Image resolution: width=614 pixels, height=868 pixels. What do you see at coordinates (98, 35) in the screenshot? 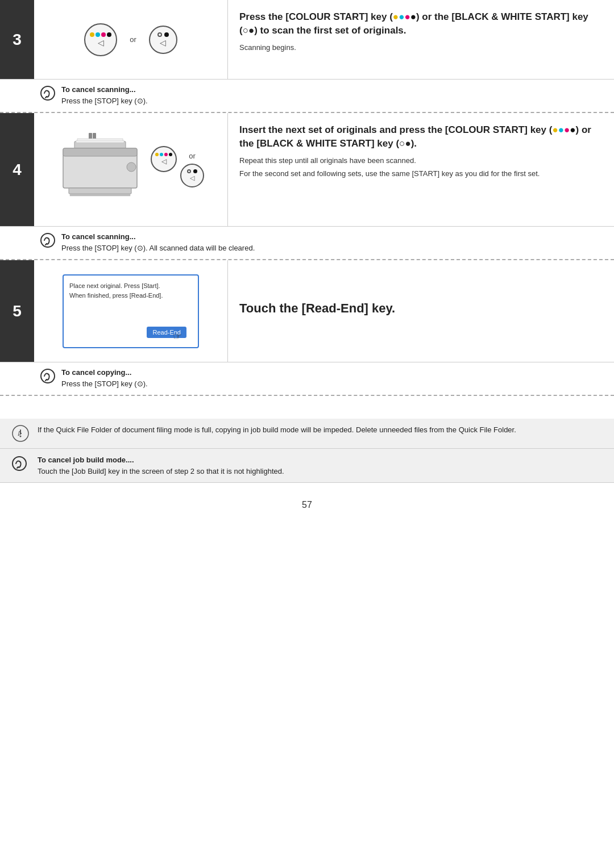
I see `dot-cyan` at bounding box center [98, 35].